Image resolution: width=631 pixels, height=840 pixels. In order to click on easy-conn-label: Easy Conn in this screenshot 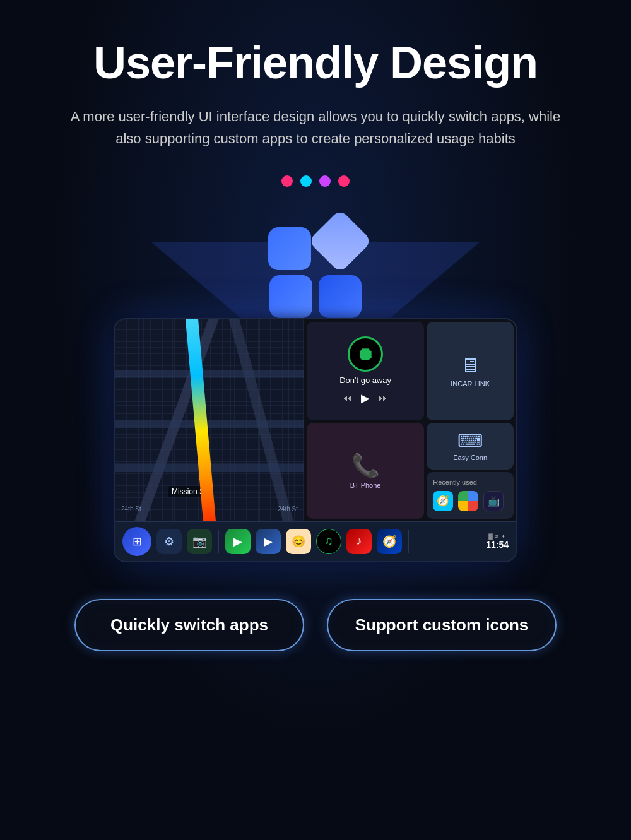, I will do `click(470, 458)`.